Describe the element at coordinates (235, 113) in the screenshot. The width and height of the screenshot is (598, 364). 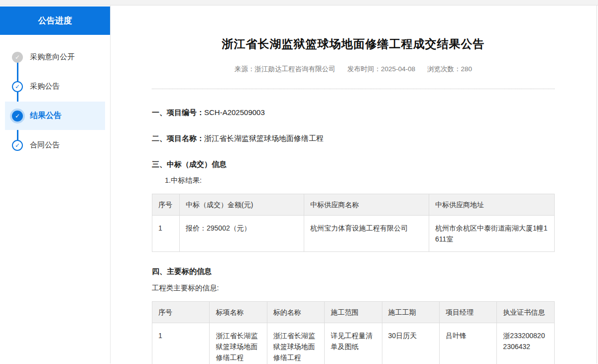
I see `project-number-value: SCH-A202509003` at that location.